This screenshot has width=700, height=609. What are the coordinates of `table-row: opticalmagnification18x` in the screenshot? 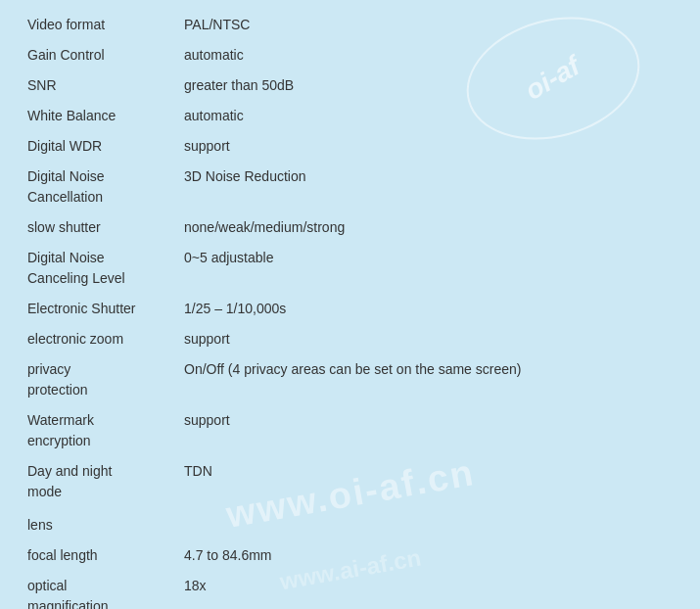 It's located at (350, 589).